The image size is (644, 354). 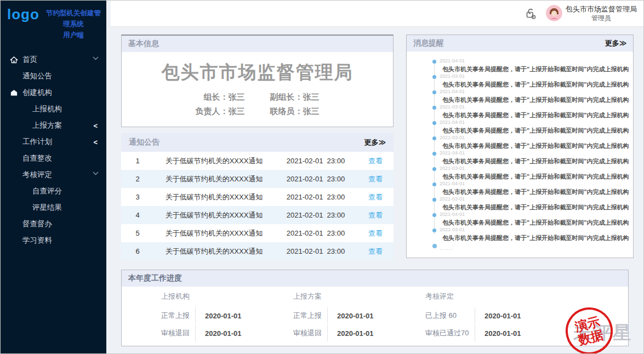 What do you see at coordinates (531, 248) in the screenshot?
I see `timeline-ellipsis: ......` at bounding box center [531, 248].